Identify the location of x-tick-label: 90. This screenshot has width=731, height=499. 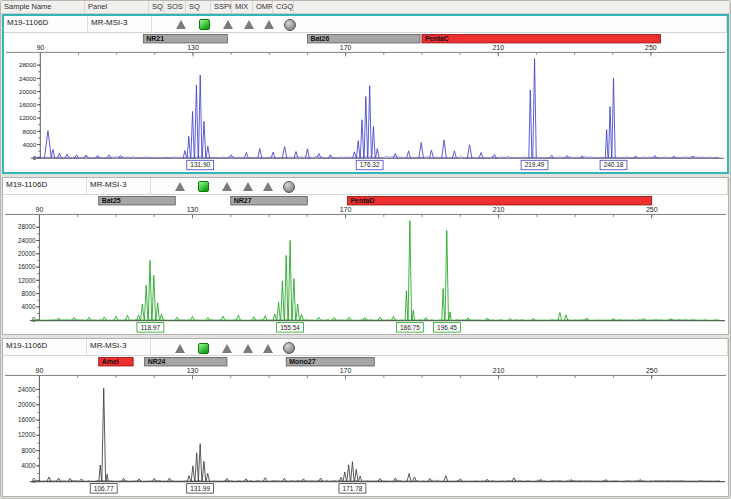
(40, 370).